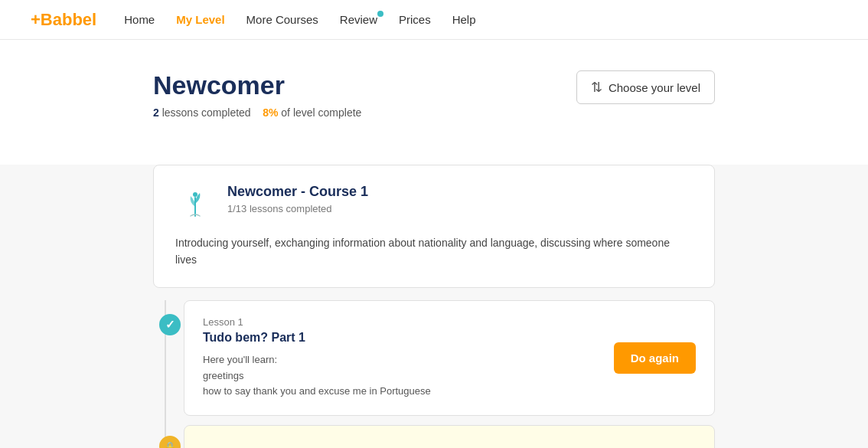 This screenshot has height=448, width=868. Describe the element at coordinates (449, 437) in the screenshot. I see `locked-lesson-wrapper: 🔒` at that location.